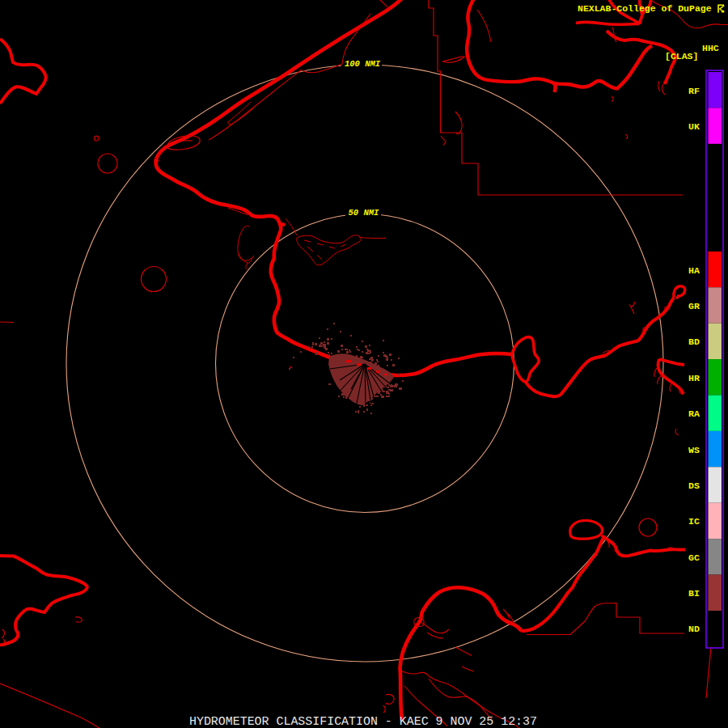 This screenshot has height=728, width=728. Describe the element at coordinates (681, 57) in the screenshot. I see `svg-text: [CLAS]` at that location.